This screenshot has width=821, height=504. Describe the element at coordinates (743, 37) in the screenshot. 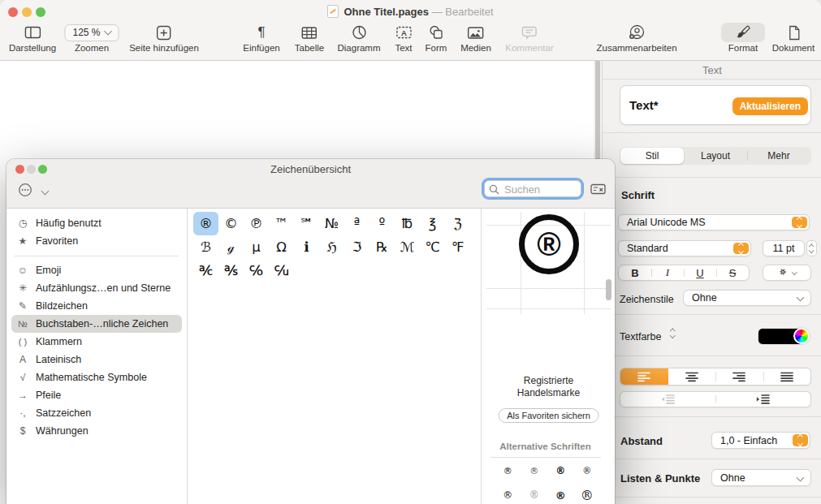

I see `toolbar-format: Format` at that location.